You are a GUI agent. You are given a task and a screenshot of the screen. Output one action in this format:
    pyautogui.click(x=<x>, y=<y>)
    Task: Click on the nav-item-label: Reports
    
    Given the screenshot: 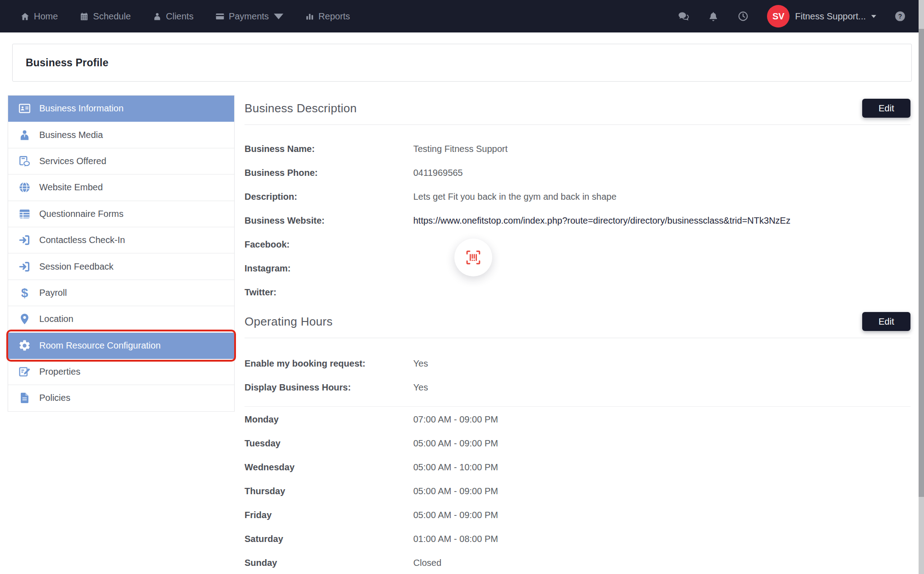 What is the action you would take?
    pyautogui.click(x=334, y=16)
    